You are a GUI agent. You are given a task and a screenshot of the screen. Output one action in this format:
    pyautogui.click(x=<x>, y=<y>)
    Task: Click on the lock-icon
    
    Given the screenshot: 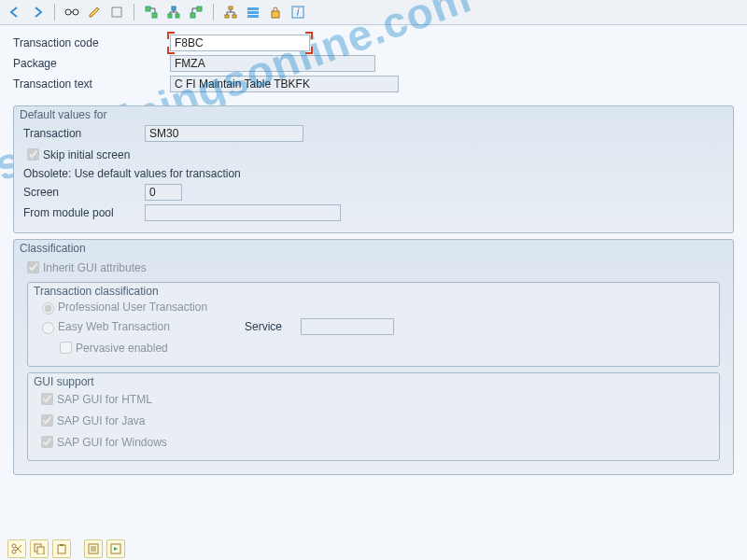 What is the action you would take?
    pyautogui.click(x=275, y=12)
    